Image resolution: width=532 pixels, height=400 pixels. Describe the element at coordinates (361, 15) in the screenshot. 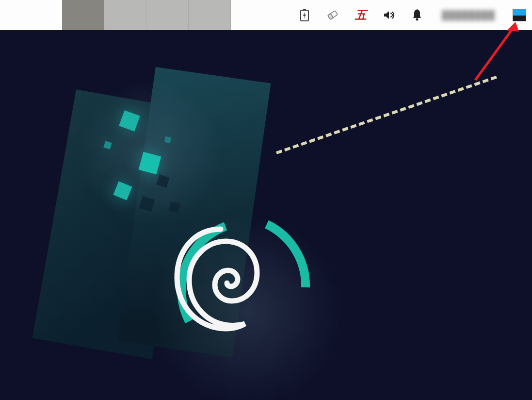

I see `ime-label: 五` at that location.